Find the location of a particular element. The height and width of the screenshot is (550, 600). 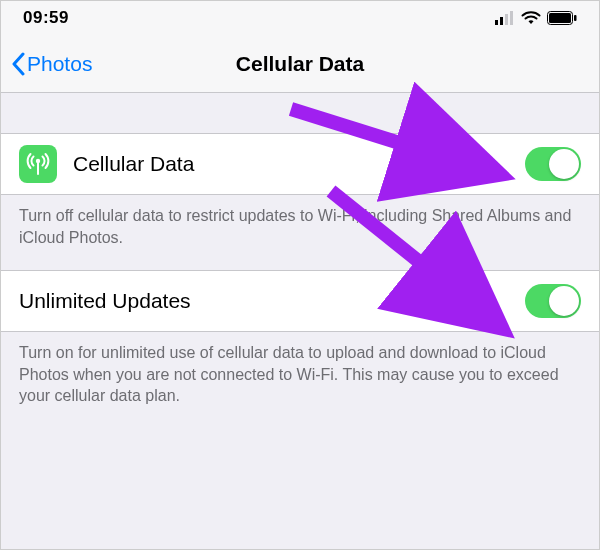

status-bar: 09:59 is located at coordinates (300, 18).